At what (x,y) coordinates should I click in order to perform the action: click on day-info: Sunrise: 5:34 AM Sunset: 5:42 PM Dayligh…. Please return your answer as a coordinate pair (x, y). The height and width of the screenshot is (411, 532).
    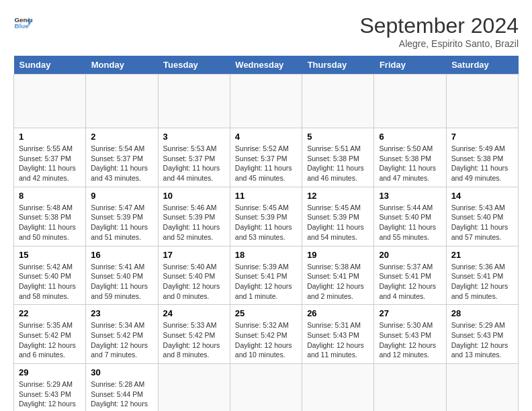
    Looking at the image, I should click on (122, 340).